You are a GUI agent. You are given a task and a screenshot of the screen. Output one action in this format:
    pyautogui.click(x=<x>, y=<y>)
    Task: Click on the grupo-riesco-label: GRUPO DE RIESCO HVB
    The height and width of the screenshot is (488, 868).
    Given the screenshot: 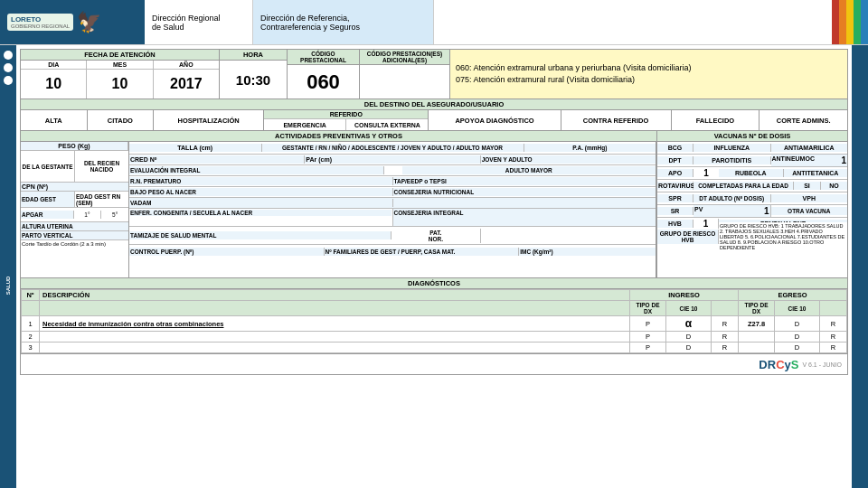 What is the action you would take?
    pyautogui.click(x=688, y=237)
    